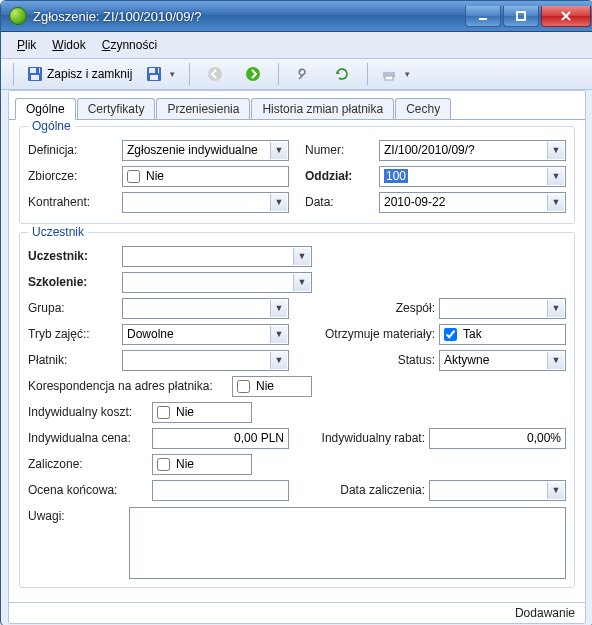 The image size is (592, 625). I want to click on remarks-textarea, so click(348, 543).